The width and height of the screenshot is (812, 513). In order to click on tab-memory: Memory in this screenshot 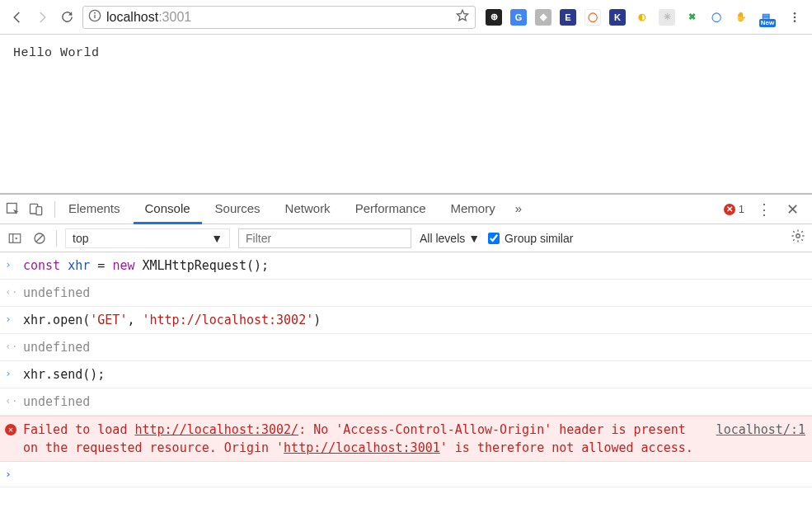, I will do `click(473, 209)`.